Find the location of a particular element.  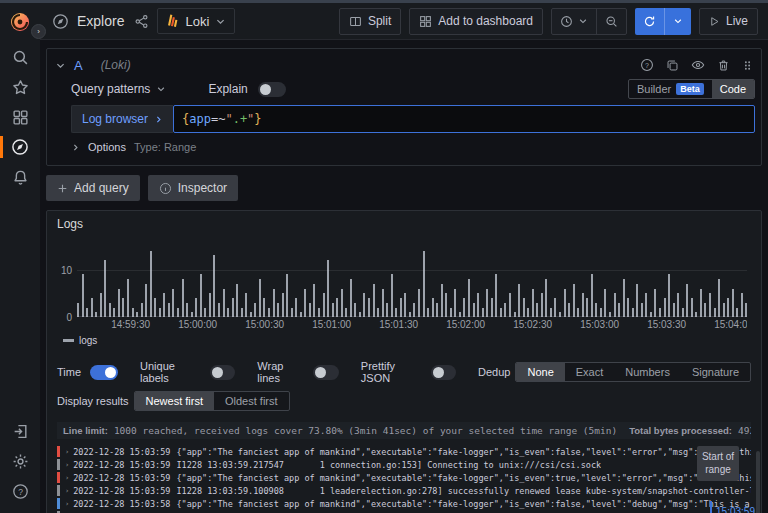

grafana-logo-icon is located at coordinates (20, 22).